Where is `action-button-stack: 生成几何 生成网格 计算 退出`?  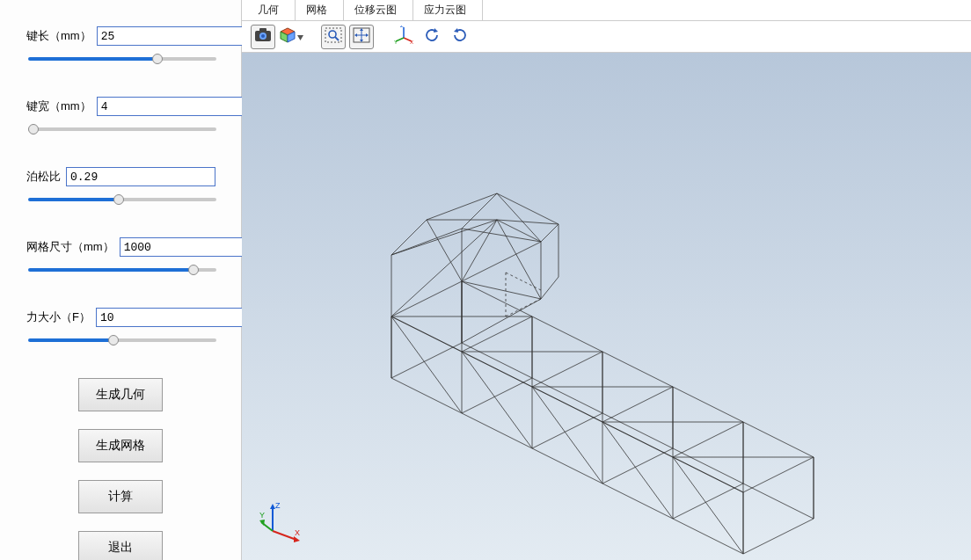
action-button-stack: 生成几何 生成网格 计算 退出 is located at coordinates (120, 469).